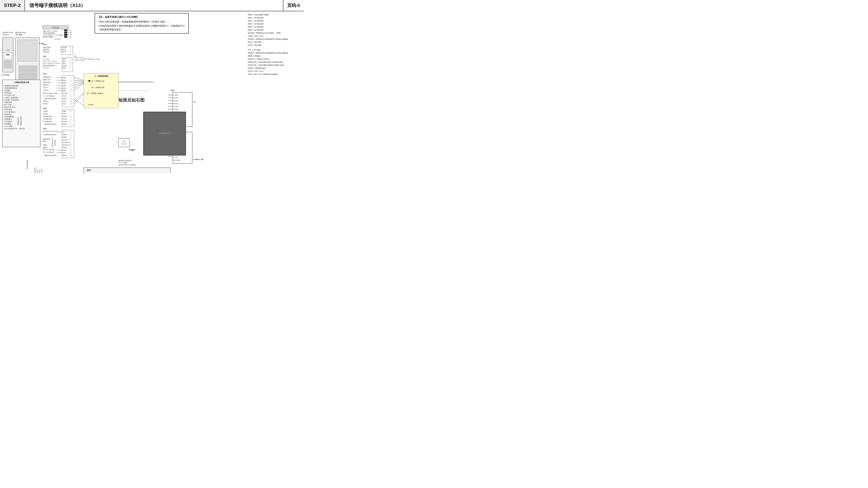  What do you see at coordinates (19, 35) in the screenshot?
I see `svg-text: 操作面板` at bounding box center [19, 35].